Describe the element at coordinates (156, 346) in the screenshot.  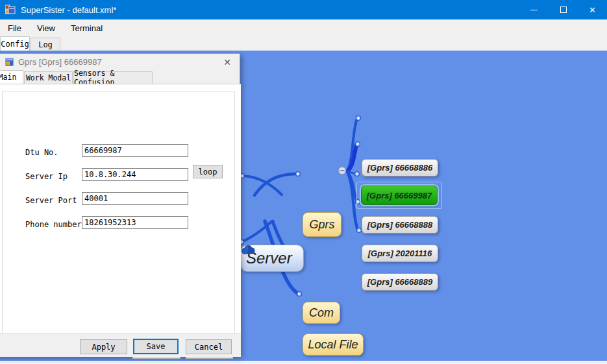
I see `save-button: Save` at that location.